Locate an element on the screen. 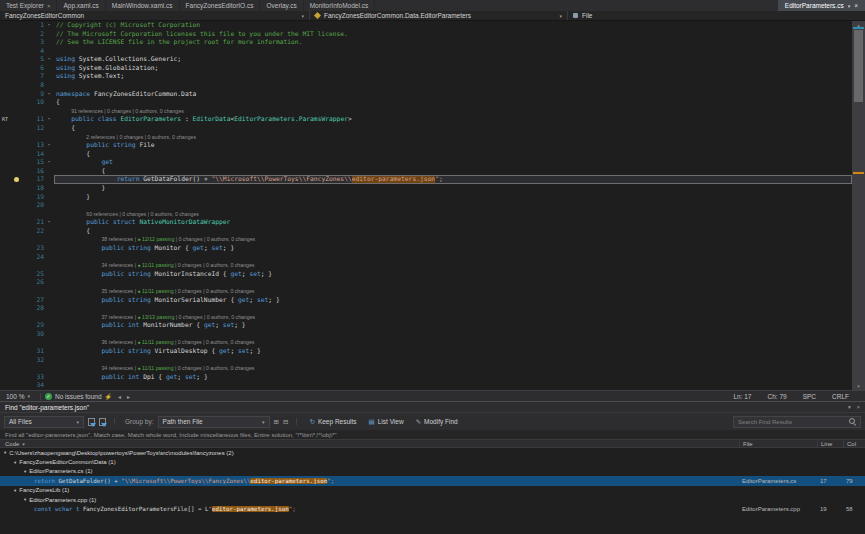 This screenshot has height=534, width=865. result-text: ▾EditorParameters.cs (1) is located at coordinates (370, 471).